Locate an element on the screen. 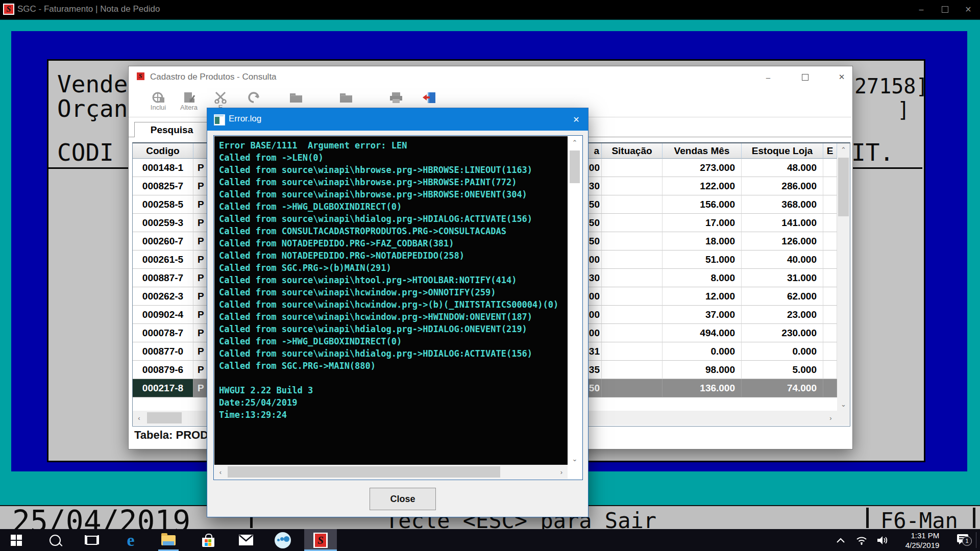 The width and height of the screenshot is (980, 551). header-estoque-loja: Estoque Loja is located at coordinates (782, 151).